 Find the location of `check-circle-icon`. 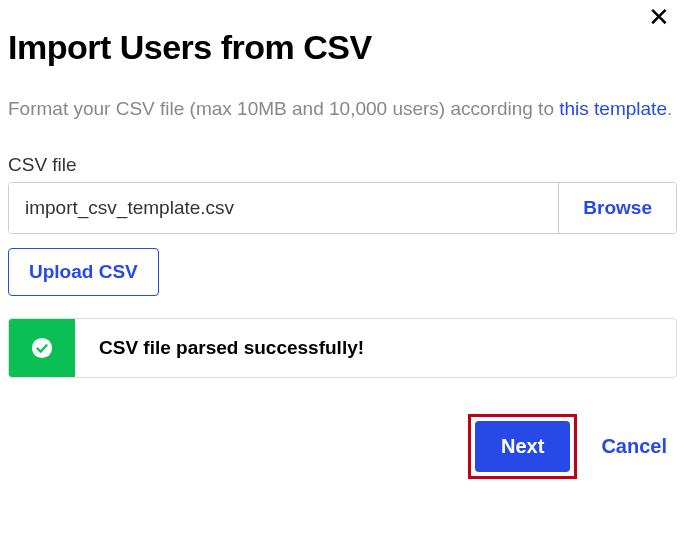

check-circle-icon is located at coordinates (42, 348).